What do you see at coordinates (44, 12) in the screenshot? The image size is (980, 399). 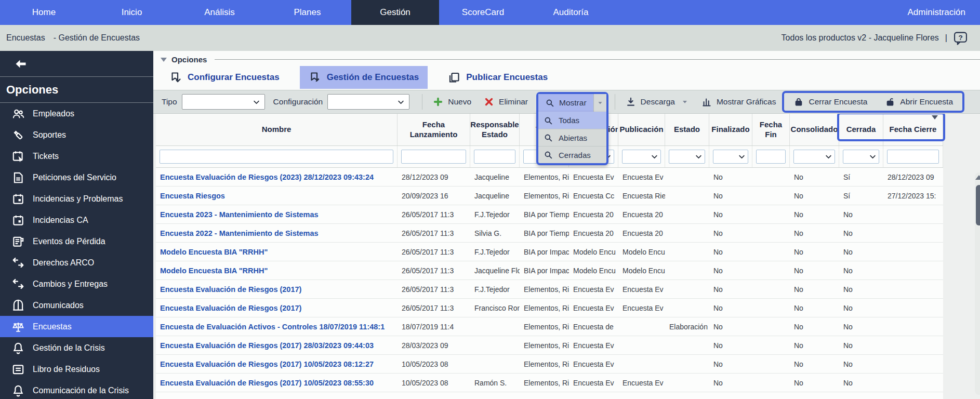 I see `nav-item-home: Home` at bounding box center [44, 12].